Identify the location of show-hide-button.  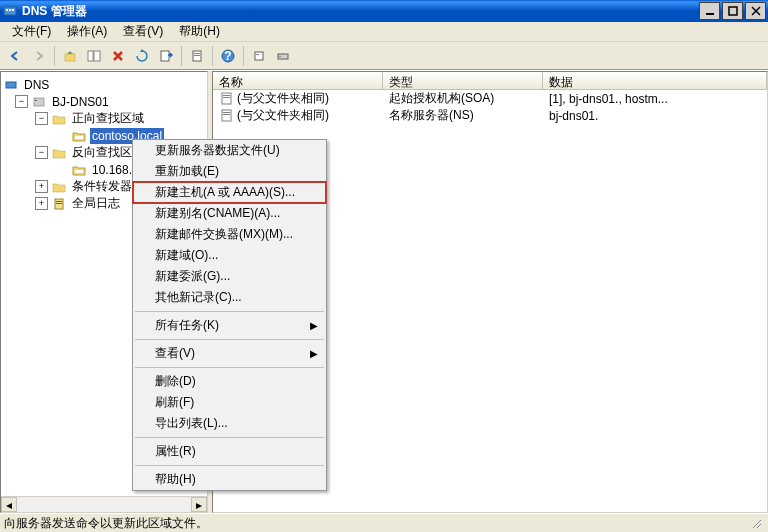
(94, 56).